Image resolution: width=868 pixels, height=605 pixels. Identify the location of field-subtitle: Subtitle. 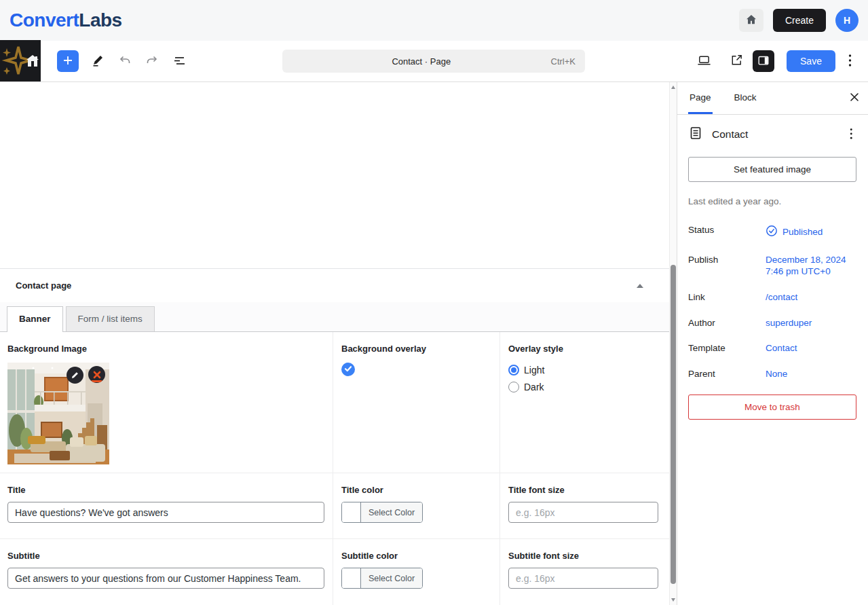
(167, 572).